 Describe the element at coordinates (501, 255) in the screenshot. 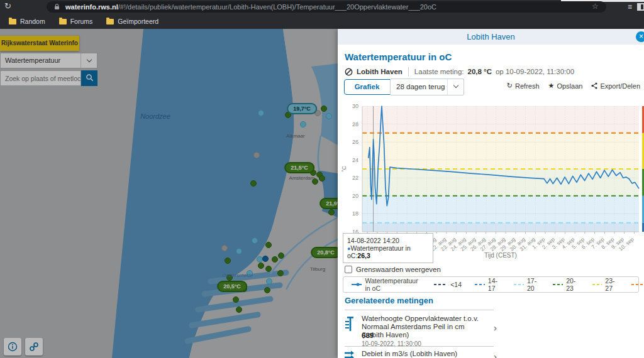

I see `svg-text: Tijd (CEST)` at that location.